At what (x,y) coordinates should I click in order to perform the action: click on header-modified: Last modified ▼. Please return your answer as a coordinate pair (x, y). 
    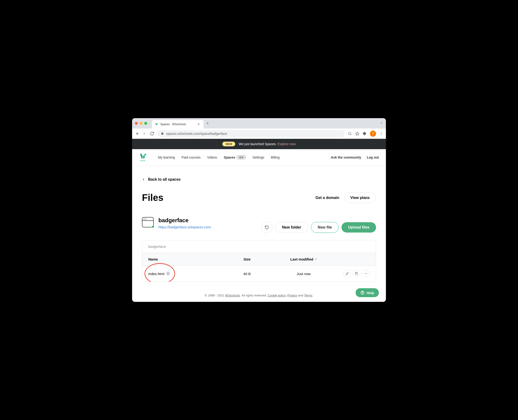
    Looking at the image, I should click on (304, 259).